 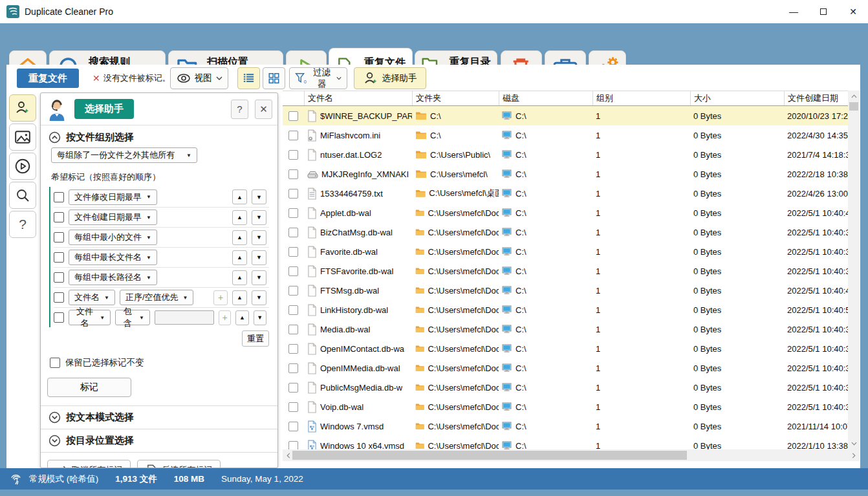 What do you see at coordinates (184, 318) in the screenshot?
I see `contains-input` at bounding box center [184, 318].